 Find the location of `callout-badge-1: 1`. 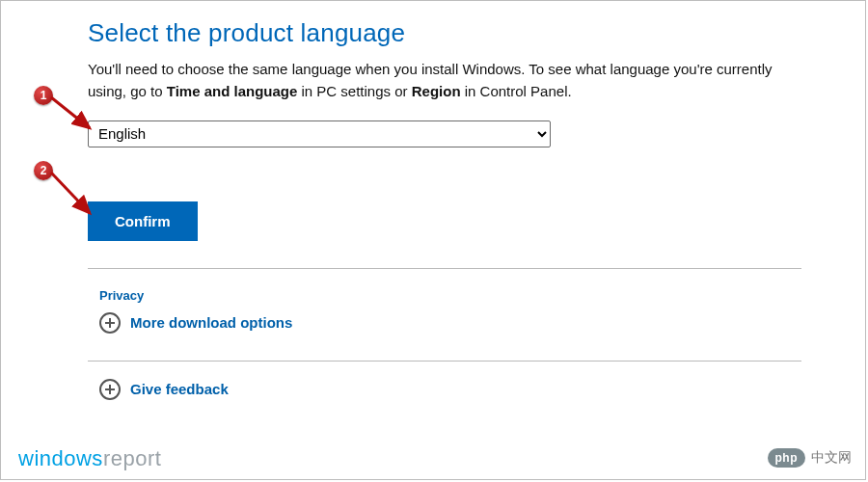

callout-badge-1: 1 is located at coordinates (43, 95).